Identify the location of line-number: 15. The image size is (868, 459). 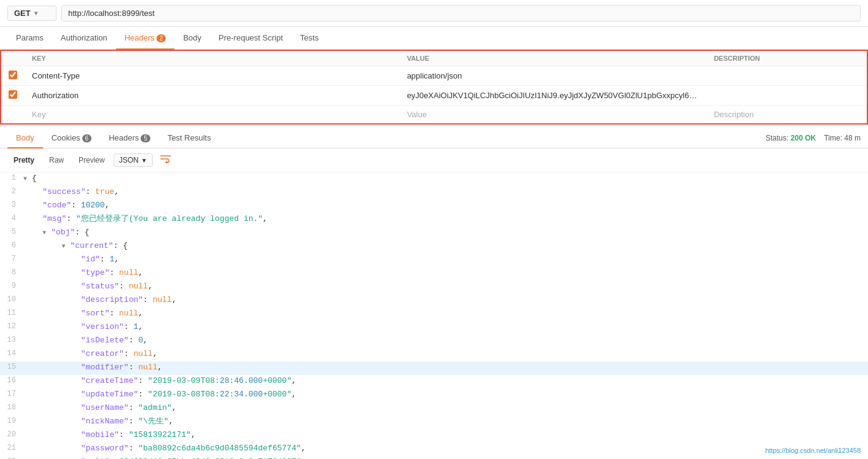
(14, 368).